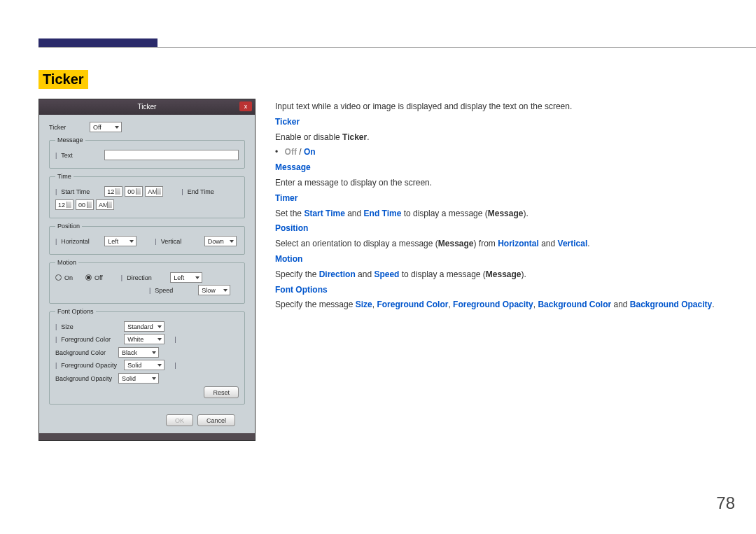  I want to click on ticker-label: Ticker, so click(69, 127).